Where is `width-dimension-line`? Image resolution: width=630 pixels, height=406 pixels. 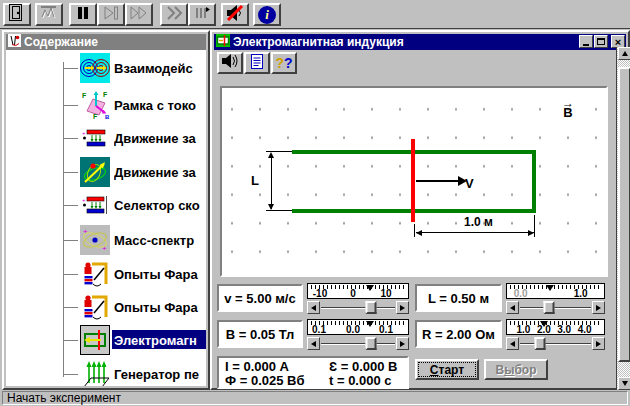 width-dimension-line is located at coordinates (475, 232).